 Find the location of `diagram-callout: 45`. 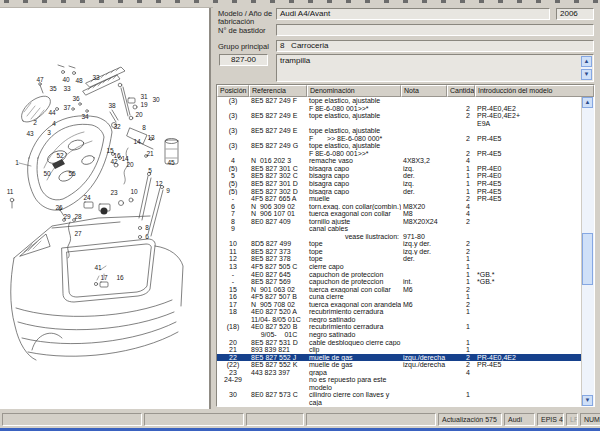

diagram-callout: 45 is located at coordinates (170, 164).